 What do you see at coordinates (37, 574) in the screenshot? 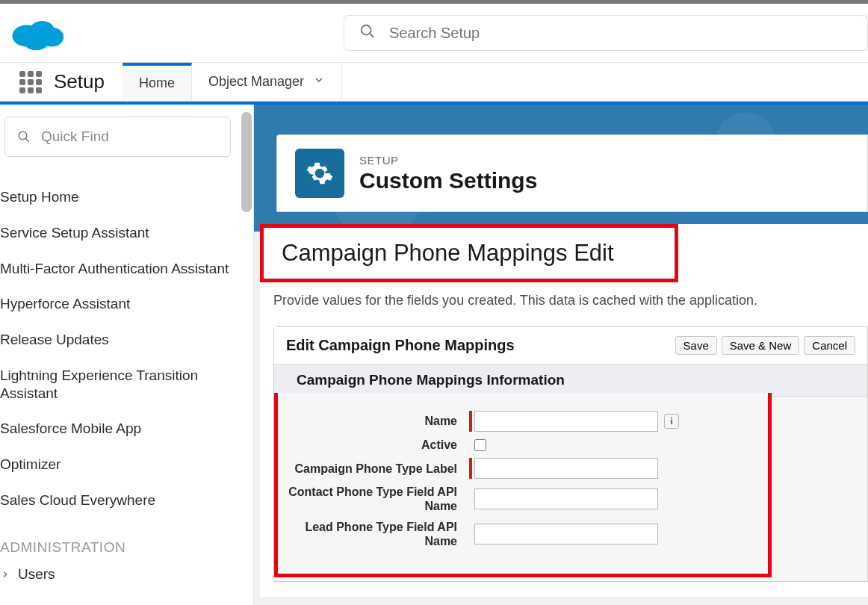
I see `sidebar-item-label: Users` at bounding box center [37, 574].